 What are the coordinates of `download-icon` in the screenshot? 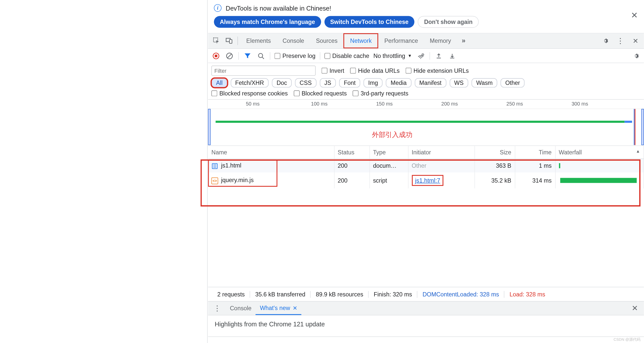 It's located at (452, 56).